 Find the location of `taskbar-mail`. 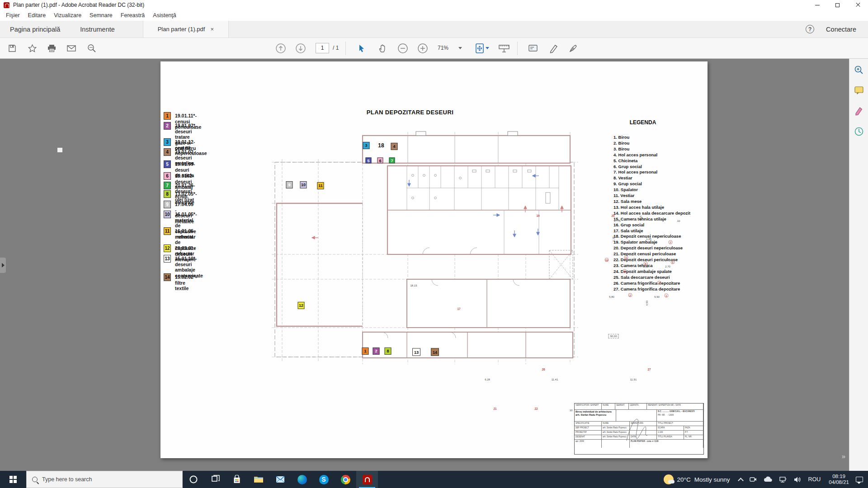

taskbar-mail is located at coordinates (280, 479).